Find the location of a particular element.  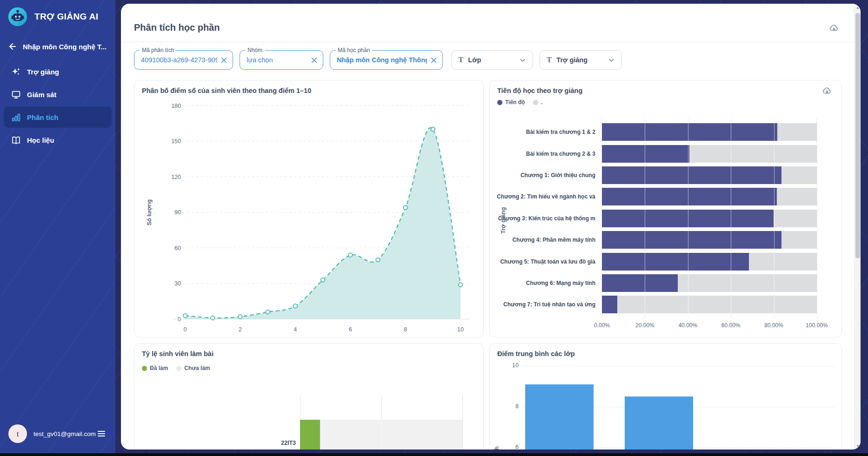

table-row: Bài kiểm tra chương 2 & 3 is located at coordinates (666, 153).